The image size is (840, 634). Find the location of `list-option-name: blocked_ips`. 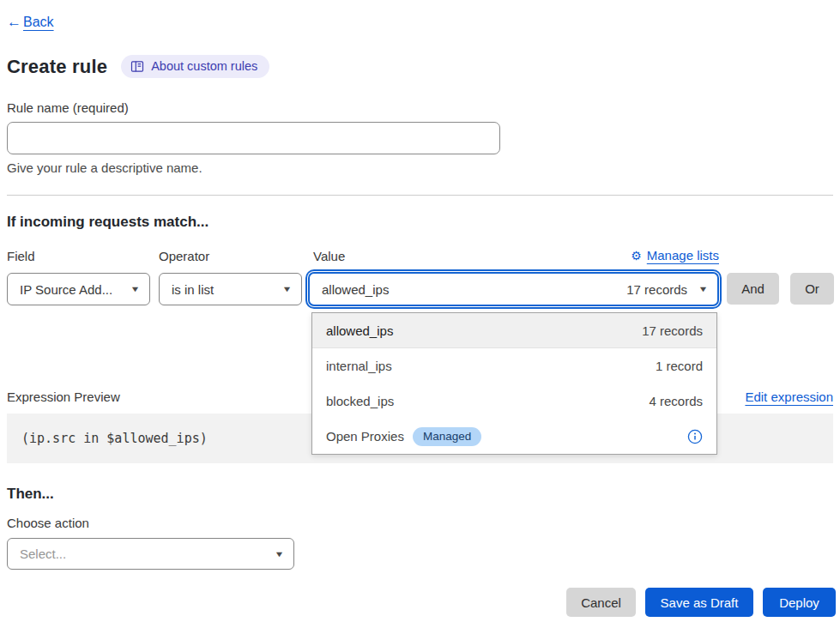

list-option-name: blocked_ips is located at coordinates (360, 402).